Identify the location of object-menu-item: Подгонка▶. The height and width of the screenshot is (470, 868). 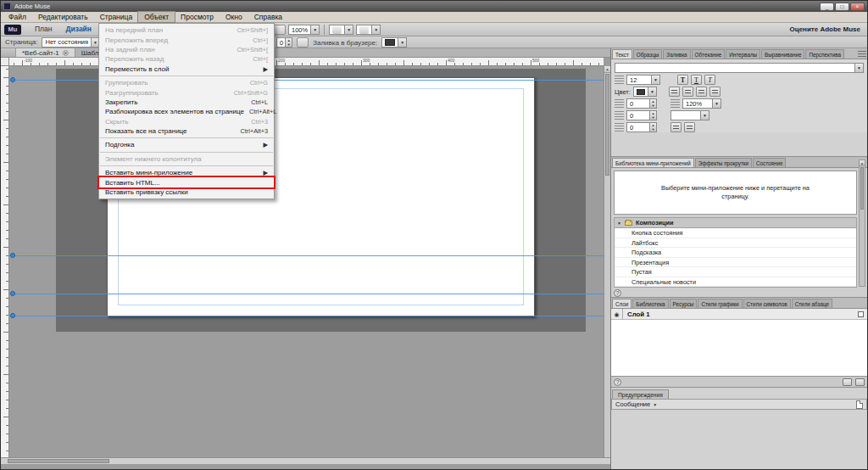
(186, 144).